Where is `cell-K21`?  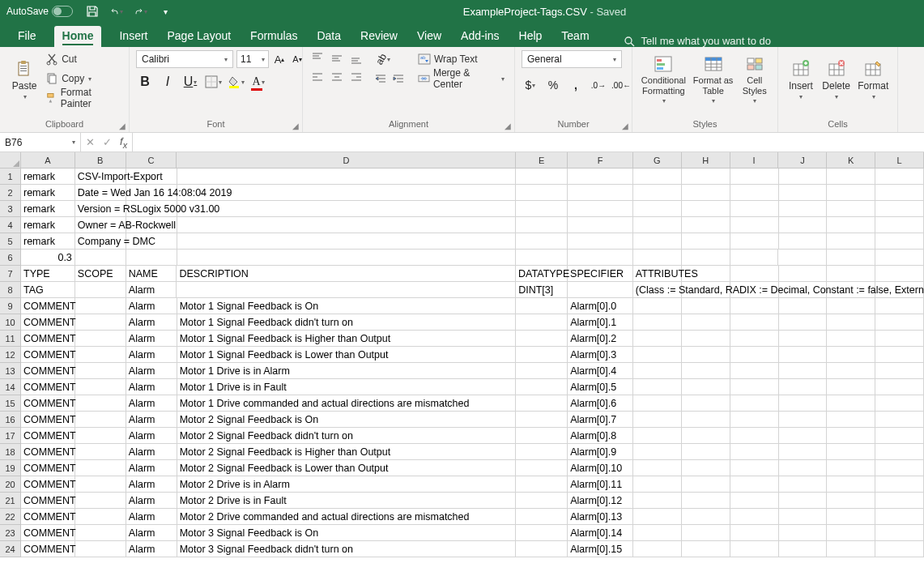 cell-K21 is located at coordinates (851, 501).